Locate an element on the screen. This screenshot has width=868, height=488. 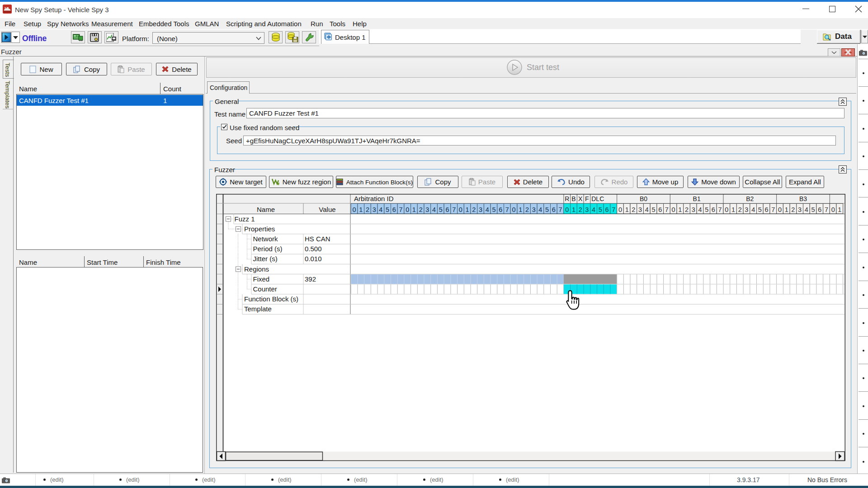
svg-text: Value is located at coordinates (327, 210).